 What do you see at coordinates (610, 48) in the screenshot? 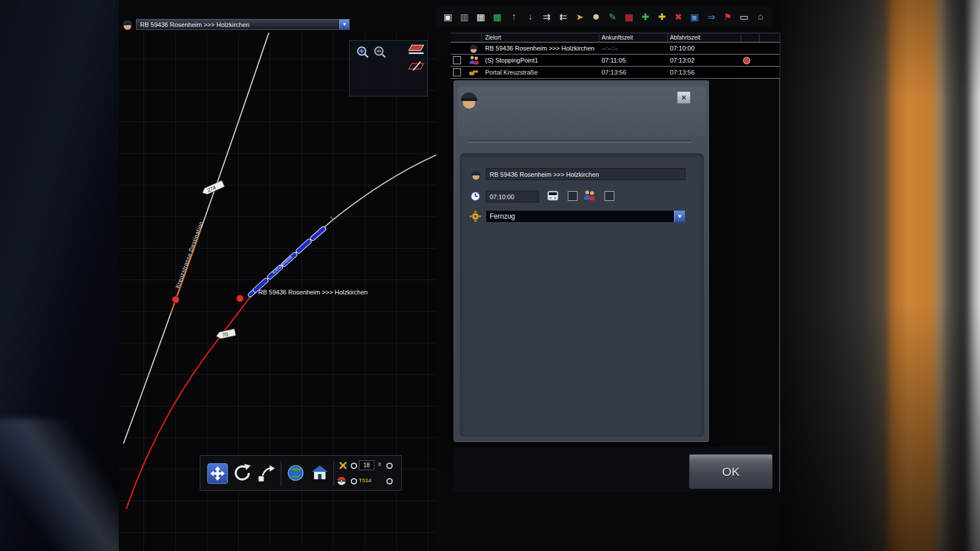
I see `row-ankunftszeit: --:--:--` at bounding box center [610, 48].